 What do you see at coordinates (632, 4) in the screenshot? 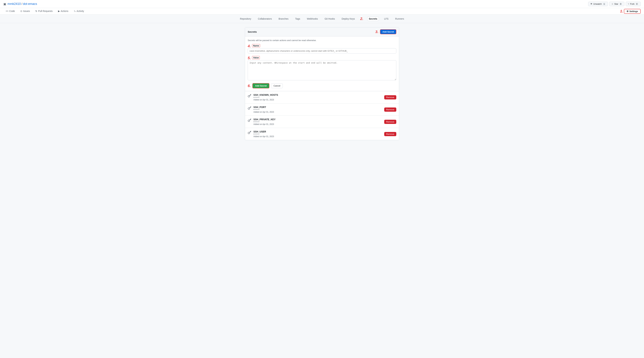
I see `fork-label: Fork` at bounding box center [632, 4].